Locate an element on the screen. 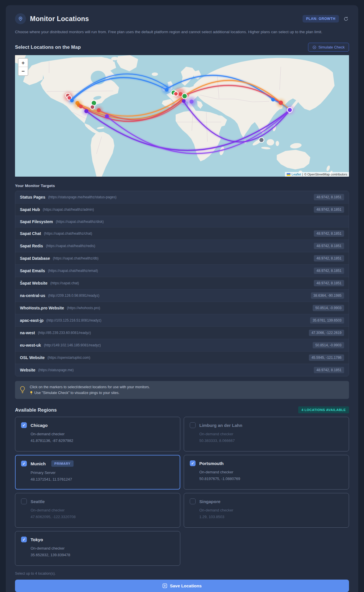 This screenshot has height=592, width=364. table-row: na-central-us(http://209.126.0.56:8081/r… is located at coordinates (182, 296).